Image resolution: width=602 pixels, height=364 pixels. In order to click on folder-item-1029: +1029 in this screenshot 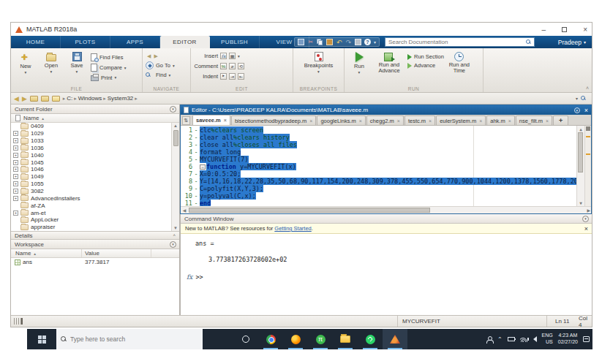, I will do `click(91, 134)`.